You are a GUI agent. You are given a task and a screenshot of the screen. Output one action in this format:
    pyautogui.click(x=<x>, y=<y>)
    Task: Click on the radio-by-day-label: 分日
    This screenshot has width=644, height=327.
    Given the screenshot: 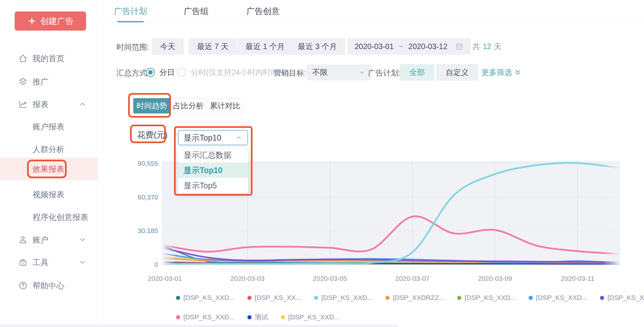 What is the action you would take?
    pyautogui.click(x=167, y=72)
    